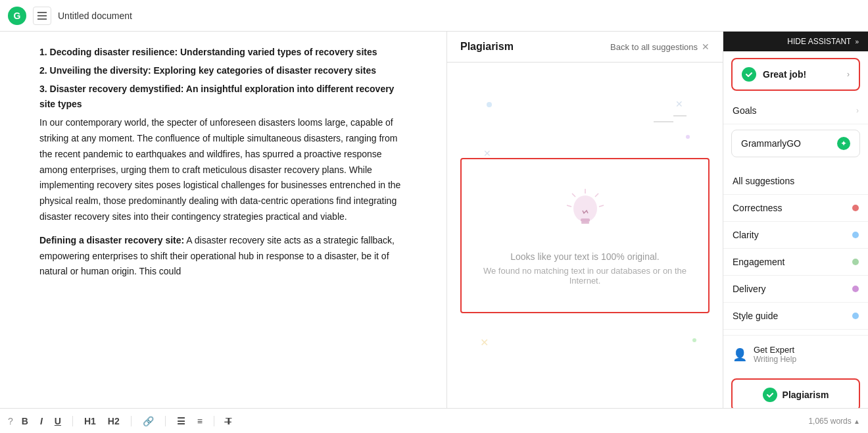 This screenshot has width=868, height=433. I want to click on sidebar-item-correctness: Correctness, so click(796, 208).